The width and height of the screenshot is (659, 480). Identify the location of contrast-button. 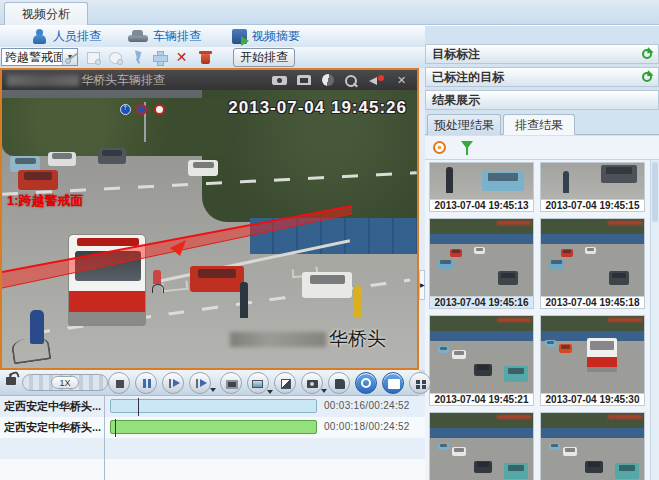
(285, 383).